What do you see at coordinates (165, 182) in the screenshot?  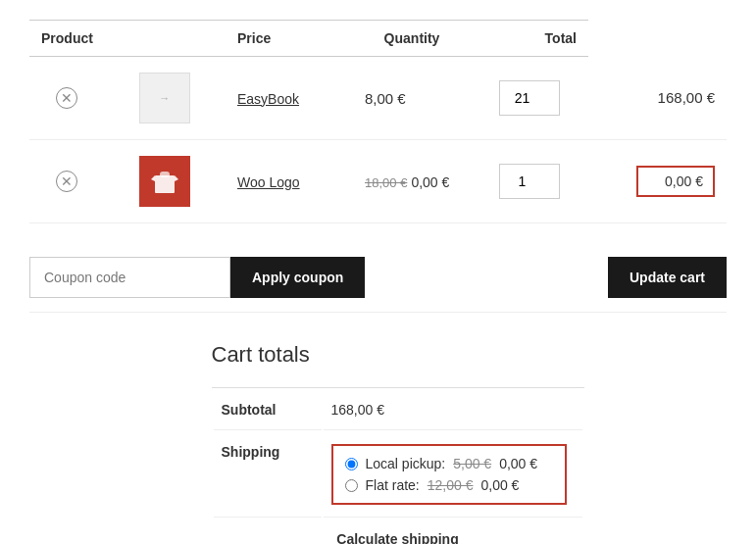 I see `product-thumbnail-cell` at bounding box center [165, 182].